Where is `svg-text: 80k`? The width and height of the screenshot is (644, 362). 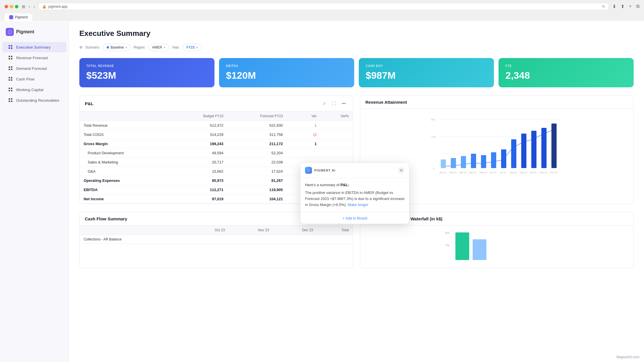 svg-text: 80k is located at coordinates (447, 233).